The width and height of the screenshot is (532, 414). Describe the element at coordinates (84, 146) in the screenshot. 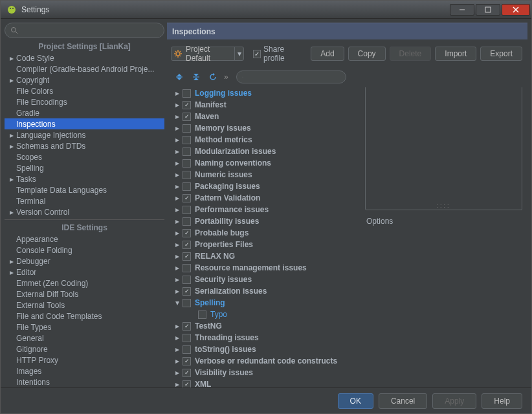

I see `sidebar-item: ▸Schemas and DTDs` at that location.